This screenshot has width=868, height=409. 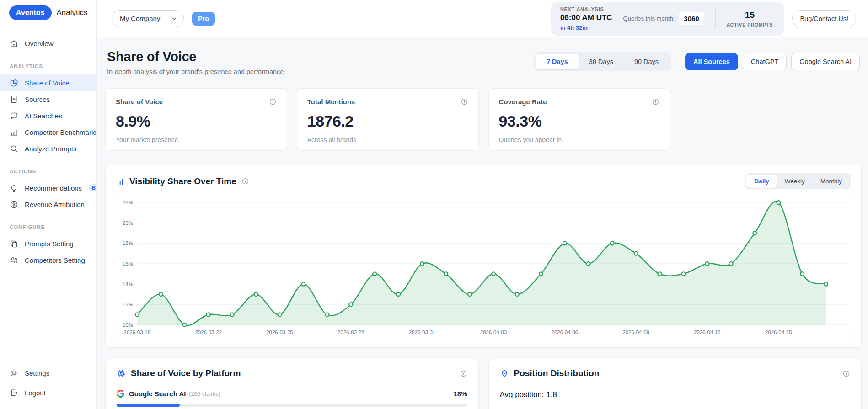 I want to click on section-label-configure: CONFIGURE, so click(x=48, y=224).